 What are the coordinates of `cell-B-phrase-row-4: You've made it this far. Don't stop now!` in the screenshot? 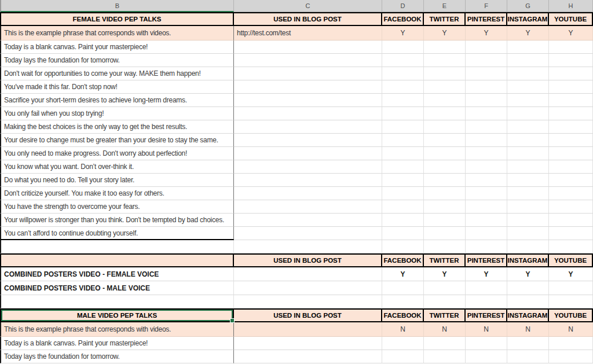 It's located at (117, 87).